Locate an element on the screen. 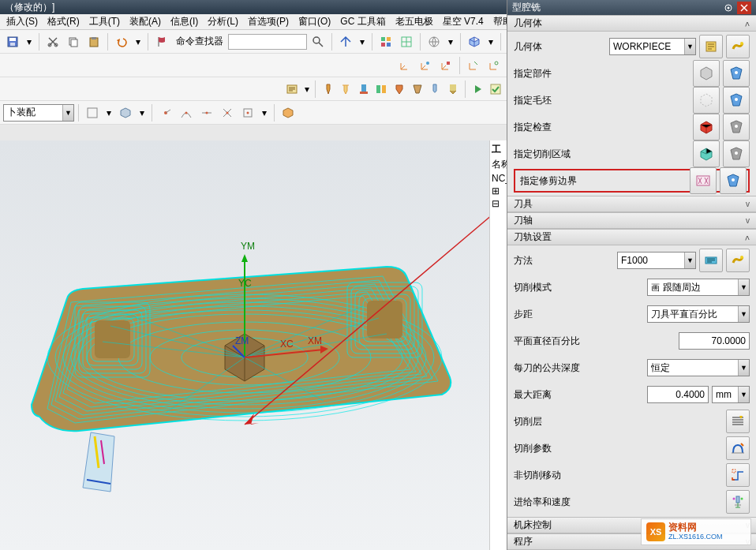 The width and height of the screenshot is (756, 550). edit-geom-button is located at coordinates (711, 47).